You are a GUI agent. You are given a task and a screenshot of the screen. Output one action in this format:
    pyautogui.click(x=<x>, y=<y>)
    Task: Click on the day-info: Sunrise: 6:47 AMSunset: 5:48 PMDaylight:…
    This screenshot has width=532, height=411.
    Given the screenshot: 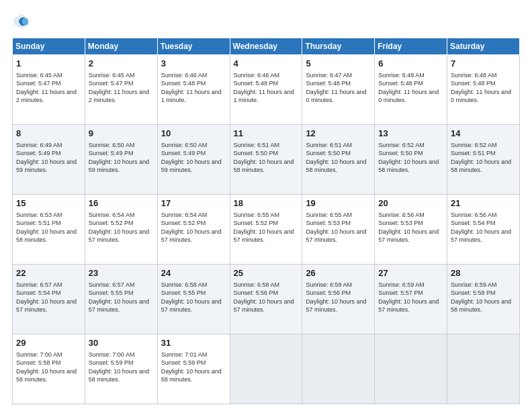 What is the action you would take?
    pyautogui.click(x=339, y=88)
    